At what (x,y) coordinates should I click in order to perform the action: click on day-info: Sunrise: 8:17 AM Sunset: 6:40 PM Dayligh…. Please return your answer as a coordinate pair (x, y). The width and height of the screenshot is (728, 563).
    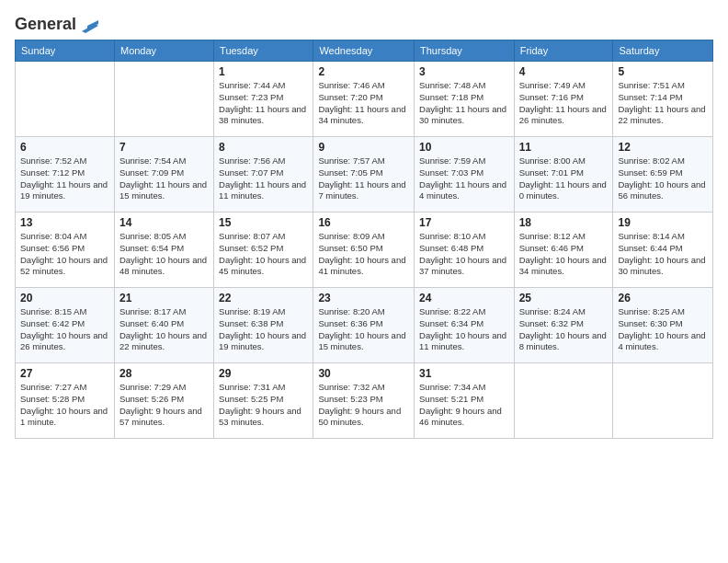
    Looking at the image, I should click on (164, 329).